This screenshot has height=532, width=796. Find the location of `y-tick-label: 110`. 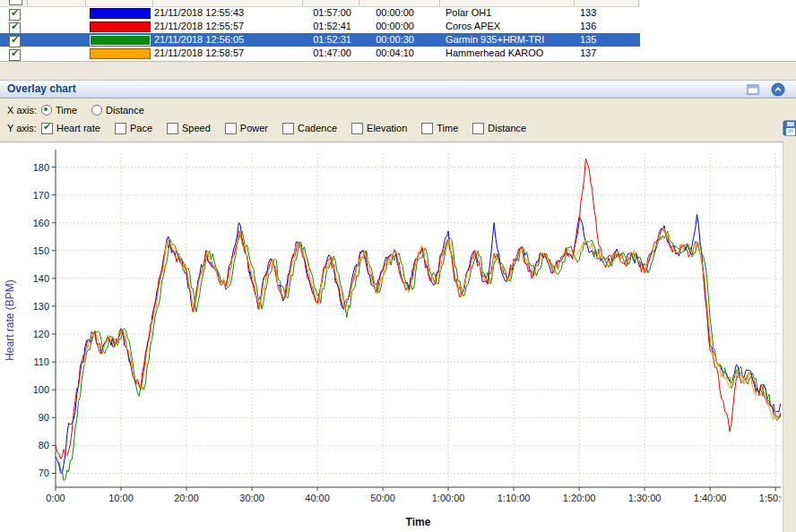

y-tick-label: 110 is located at coordinates (41, 362).